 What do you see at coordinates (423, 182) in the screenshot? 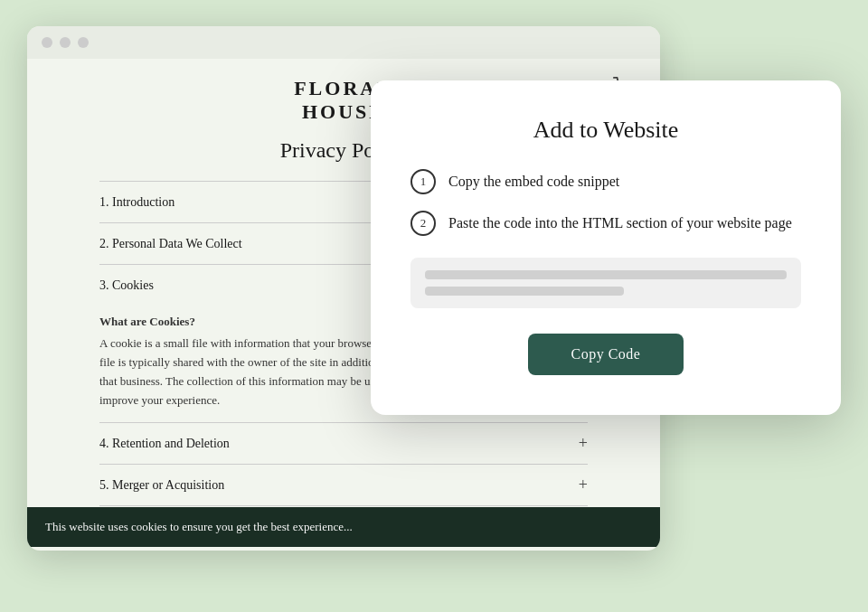
I see `step-circle-1: 1` at bounding box center [423, 182].